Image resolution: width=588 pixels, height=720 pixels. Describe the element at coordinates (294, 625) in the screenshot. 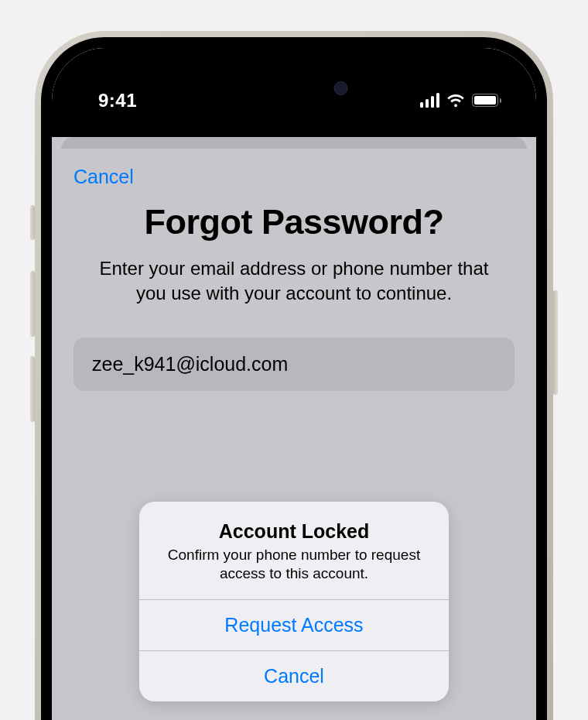

I see `request-access-button: Request Access` at that location.